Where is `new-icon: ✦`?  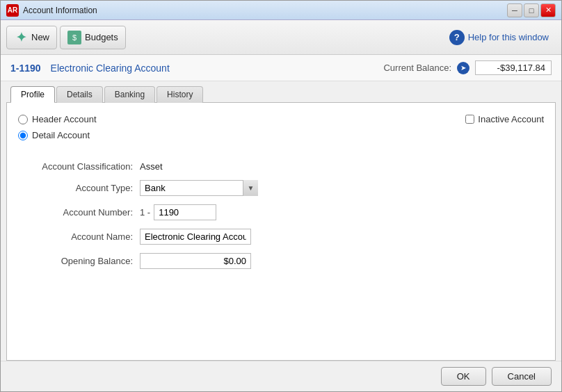 new-icon: ✦ is located at coordinates (21, 38).